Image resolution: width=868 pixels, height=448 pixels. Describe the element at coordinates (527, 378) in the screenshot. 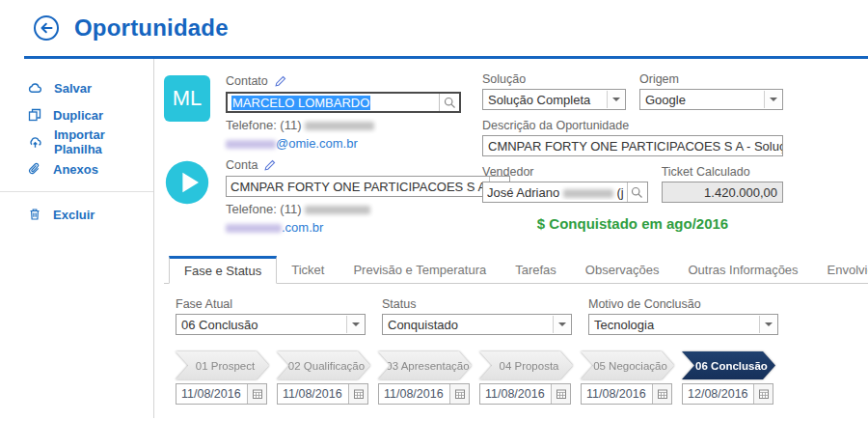

I see `phase-04-proposta: 04 Proposta 11/08/2016` at that location.